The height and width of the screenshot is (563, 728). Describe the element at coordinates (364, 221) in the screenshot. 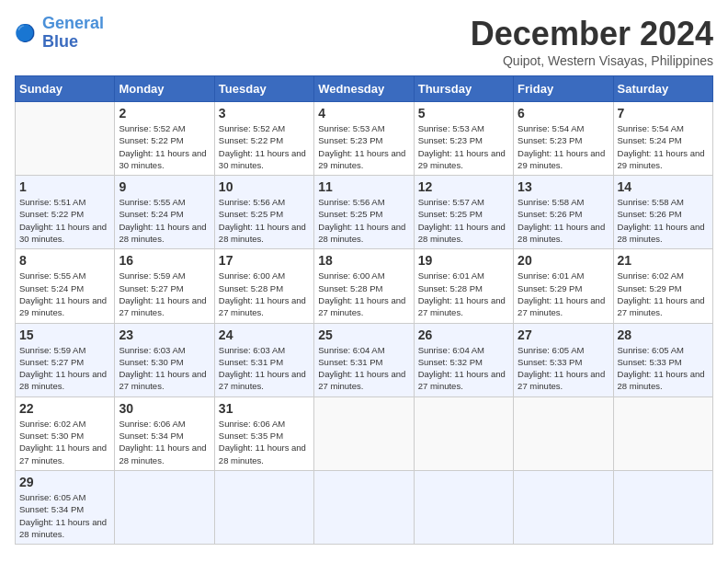

I see `day-info: Sunrise: 5:56 AMSunset: 5:25 PMDaylight:…` at that location.